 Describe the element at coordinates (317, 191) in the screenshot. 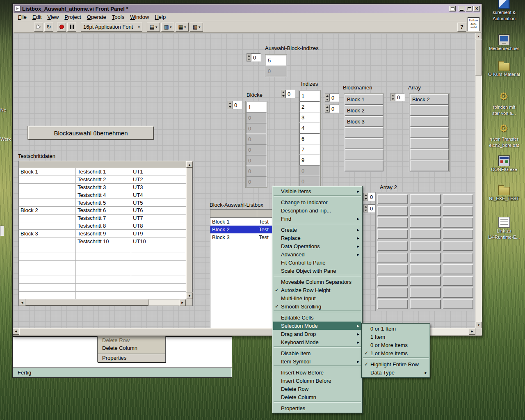

I see `context-menu-item: ✓ Visible Items ▸` at that location.